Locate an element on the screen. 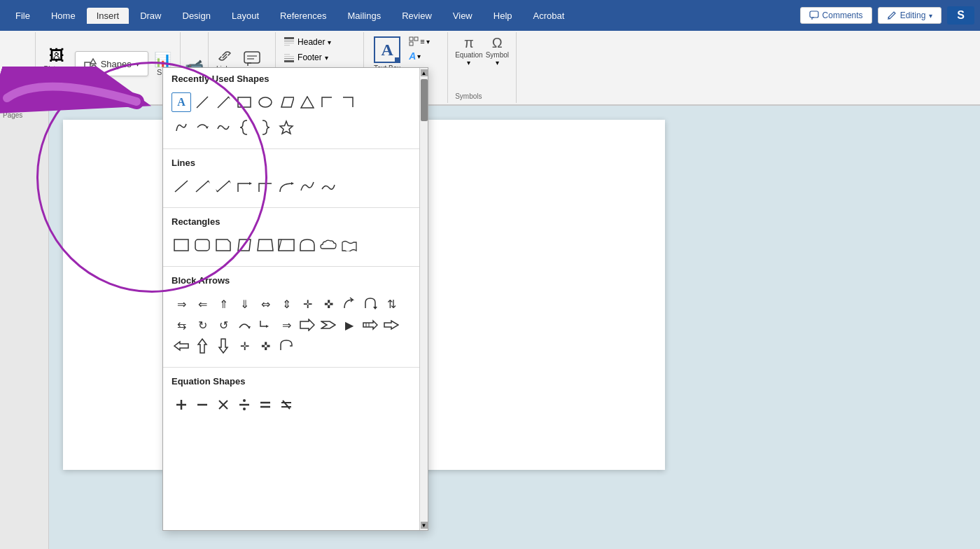  pictures-button: 🖼 Pictures ▾ is located at coordinates (57, 64).